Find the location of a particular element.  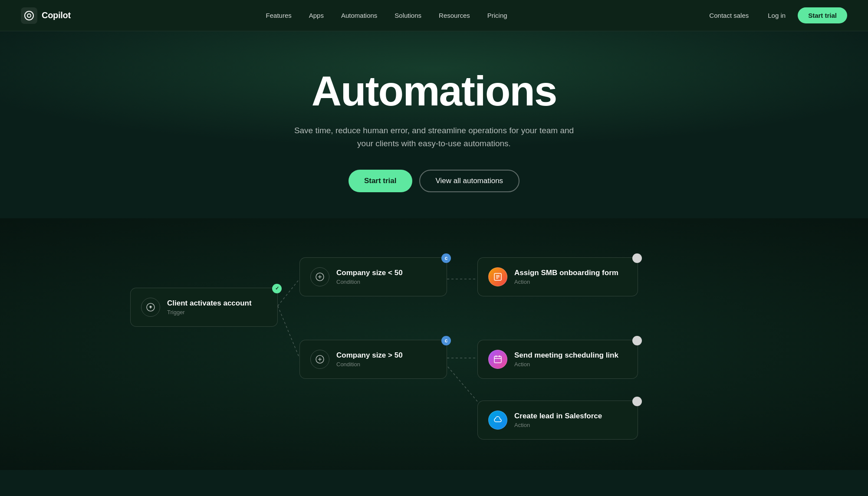

hero-start-trial-button: Start trial is located at coordinates (380, 181).